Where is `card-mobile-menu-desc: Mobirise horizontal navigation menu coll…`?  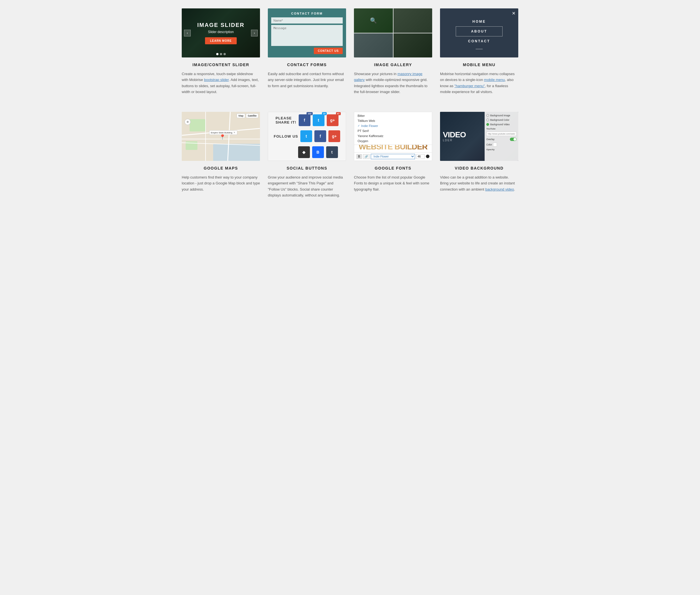 card-mobile-menu-desc: Mobirise horizontal navigation menu coll… is located at coordinates (479, 83).